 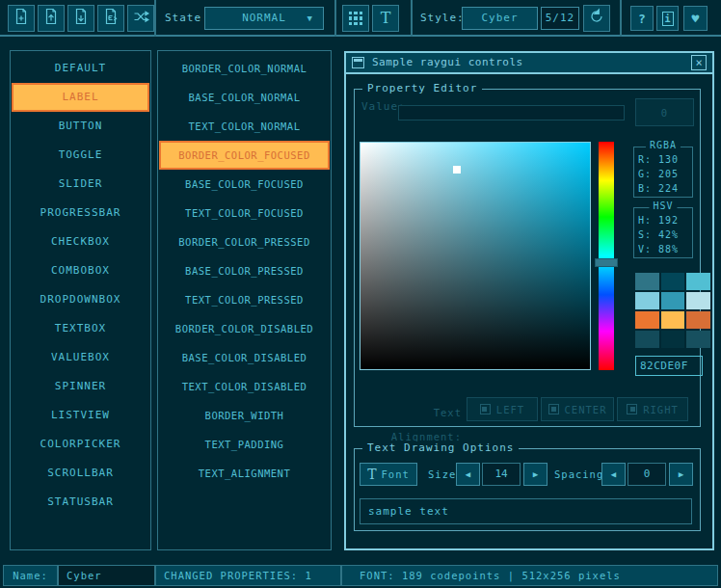 I want to click on hsv-box: HSV H: 192S: 42%V: 88%, so click(x=663, y=233).